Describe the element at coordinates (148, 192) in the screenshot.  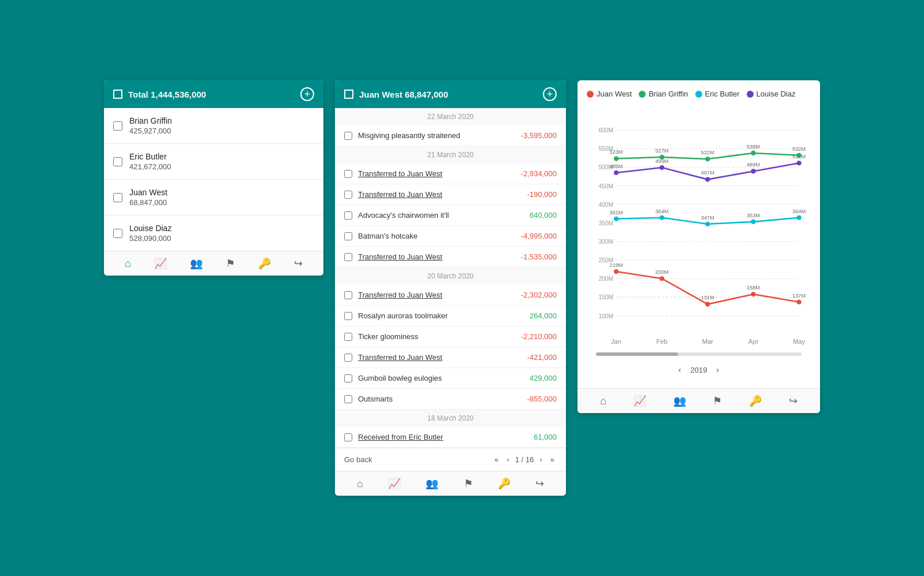
I see `account-name: Juan West` at that location.